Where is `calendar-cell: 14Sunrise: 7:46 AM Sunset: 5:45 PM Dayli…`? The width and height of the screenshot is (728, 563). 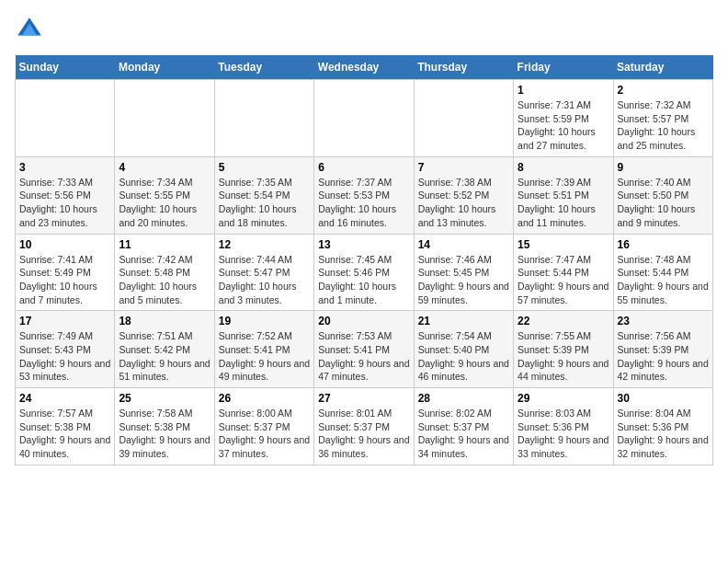
calendar-cell: 14Sunrise: 7:46 AM Sunset: 5:45 PM Dayli… is located at coordinates (463, 272).